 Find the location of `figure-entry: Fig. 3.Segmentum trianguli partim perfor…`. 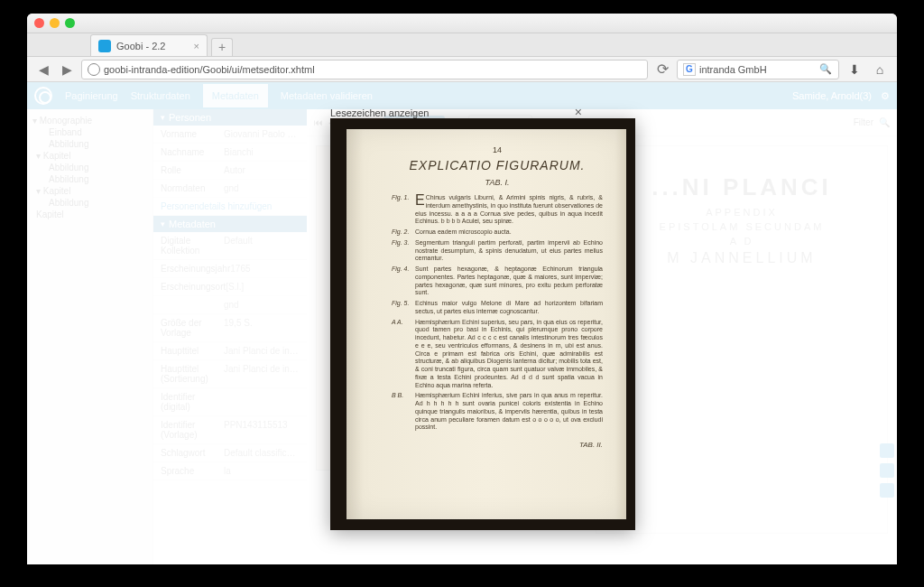

figure-entry: Fig. 3.Segmentum trianguli partim perfor… is located at coordinates (497, 251).